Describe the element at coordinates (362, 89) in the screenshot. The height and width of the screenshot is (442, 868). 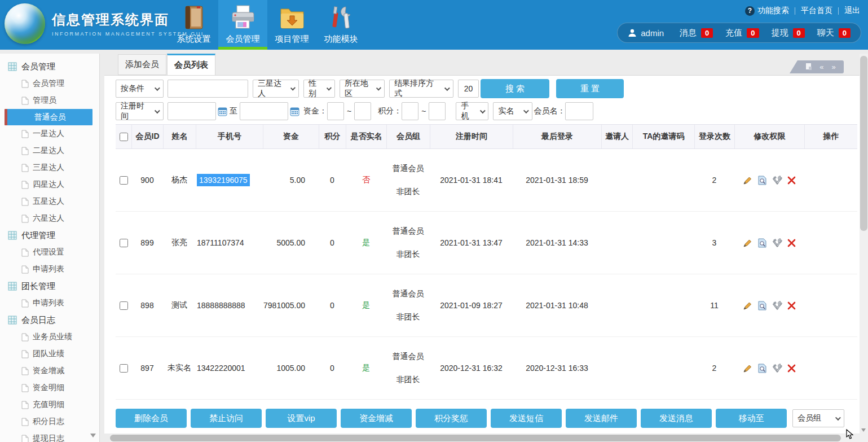
I see `region-select: 所在地区` at that location.